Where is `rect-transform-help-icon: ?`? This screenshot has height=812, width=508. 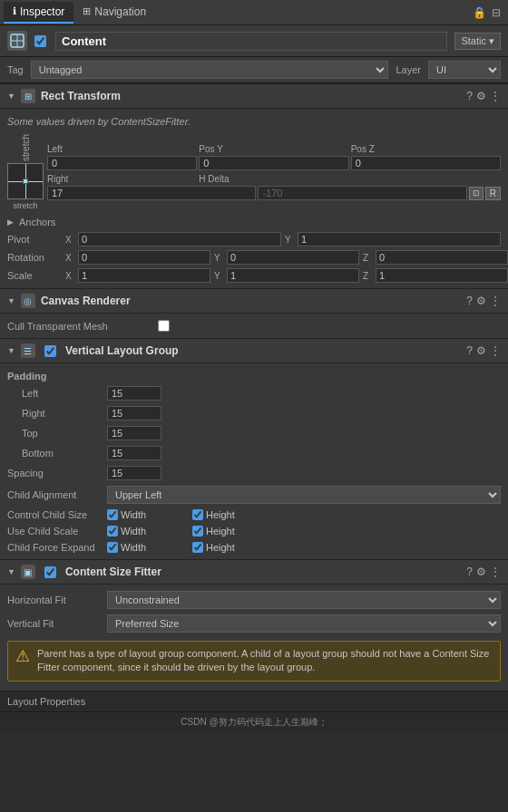 rect-transform-help-icon: ? is located at coordinates (470, 96).